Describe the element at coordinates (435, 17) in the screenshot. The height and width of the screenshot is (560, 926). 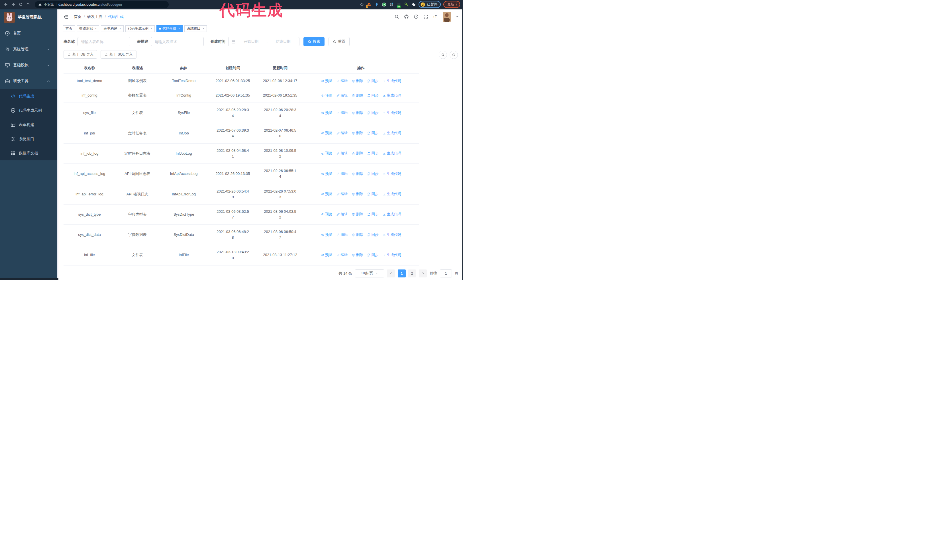
I see `font-size-icon: tT` at that location.